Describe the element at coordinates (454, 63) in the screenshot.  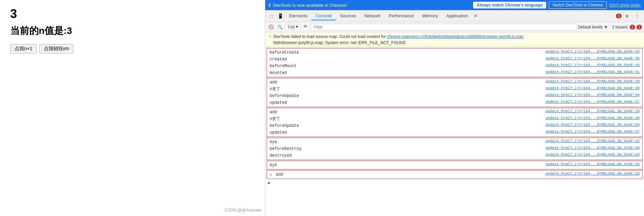
I see `log-group-mount: beforeCreate update.html?_ijt=164...d=RE…` at that location.